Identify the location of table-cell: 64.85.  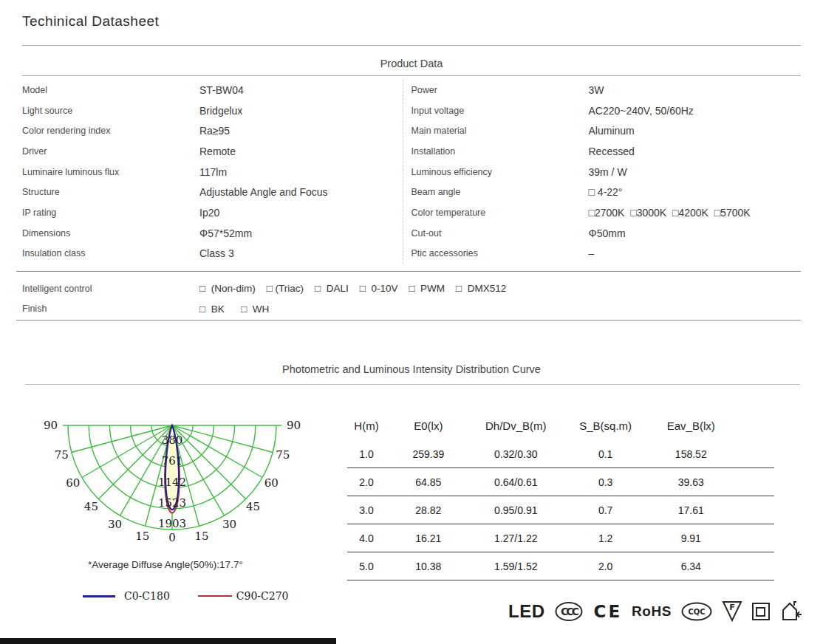
(428, 482).